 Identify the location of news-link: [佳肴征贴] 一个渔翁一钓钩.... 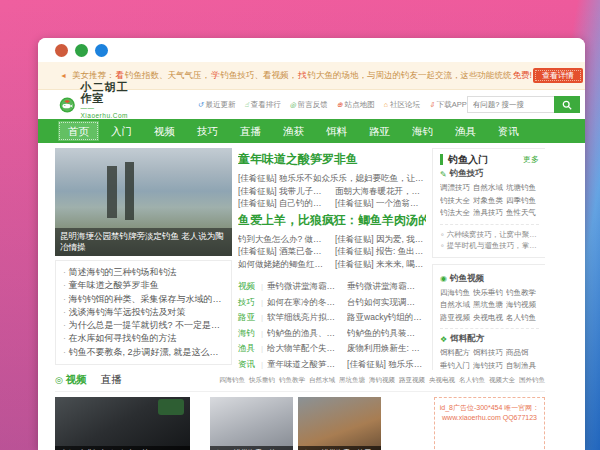
(380, 204).